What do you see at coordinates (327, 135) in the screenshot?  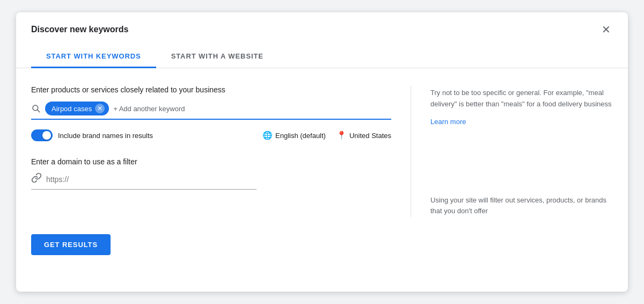 I see `locale-group: 🌐 English (default) 📍 United States` at bounding box center [327, 135].